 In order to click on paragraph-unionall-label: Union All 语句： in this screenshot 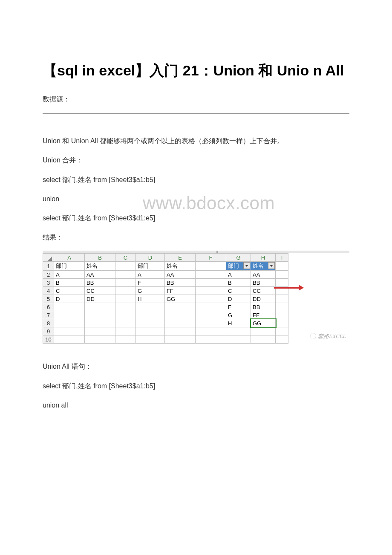, I will do `click(196, 367)`.